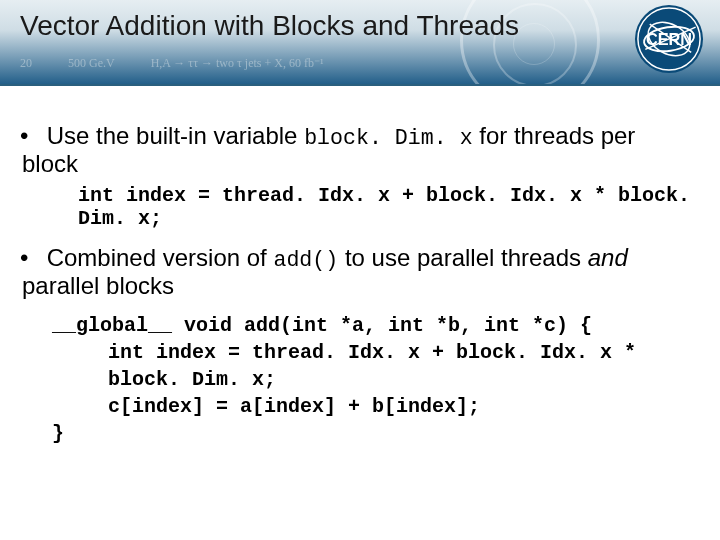 This screenshot has width=720, height=540. I want to click on code-line-2: int index = thread. Idx. x + block. Idx.…, so click(375, 366).